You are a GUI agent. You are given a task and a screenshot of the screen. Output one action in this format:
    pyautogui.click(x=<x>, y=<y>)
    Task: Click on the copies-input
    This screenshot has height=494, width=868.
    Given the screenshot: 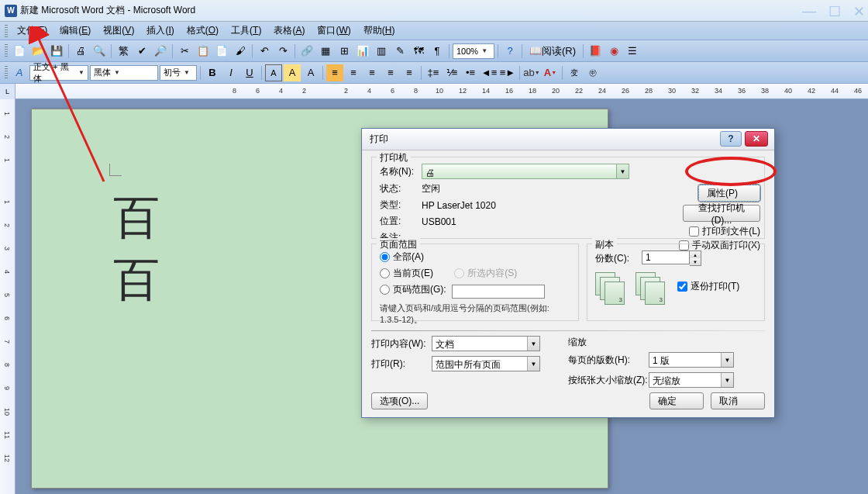 What is the action you would take?
    pyautogui.click(x=666, y=257)
    